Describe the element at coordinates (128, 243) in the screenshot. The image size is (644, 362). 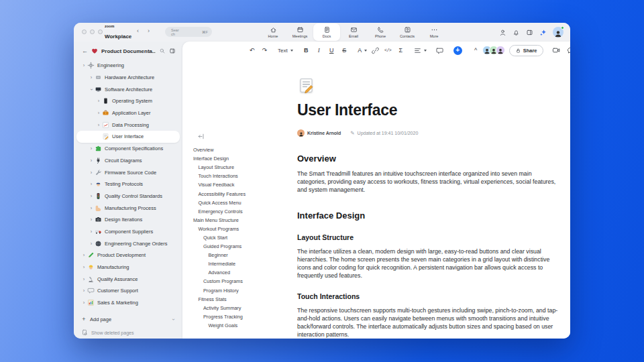
I see `sidebar-item-engineering-change-orders: ›Engineering Change Orders` at that location.